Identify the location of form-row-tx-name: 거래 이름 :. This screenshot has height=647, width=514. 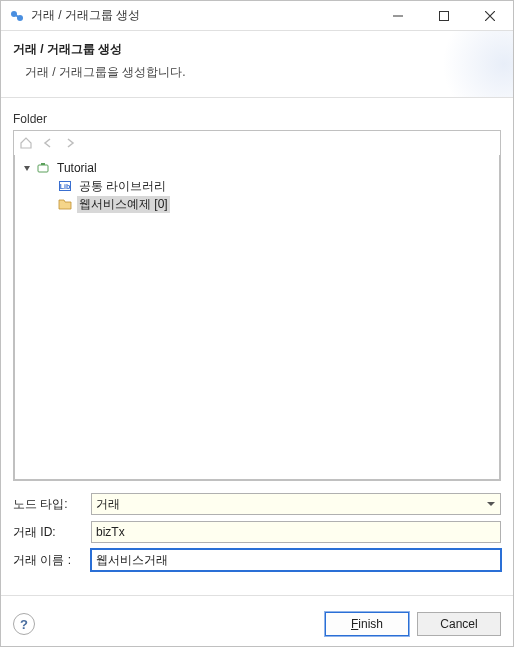
(257, 560).